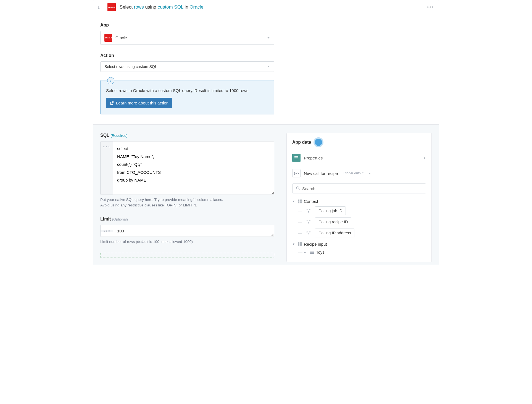 The image size is (532, 404). What do you see at coordinates (194, 168) in the screenshot?
I see `sql-textarea` at bounding box center [194, 168].